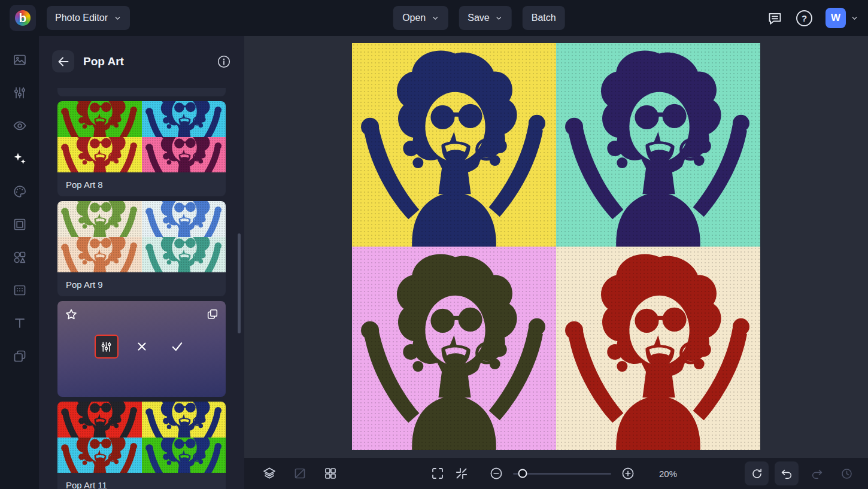  What do you see at coordinates (556, 473) in the screenshot?
I see `canvas-toolbar: 20%` at bounding box center [556, 473].